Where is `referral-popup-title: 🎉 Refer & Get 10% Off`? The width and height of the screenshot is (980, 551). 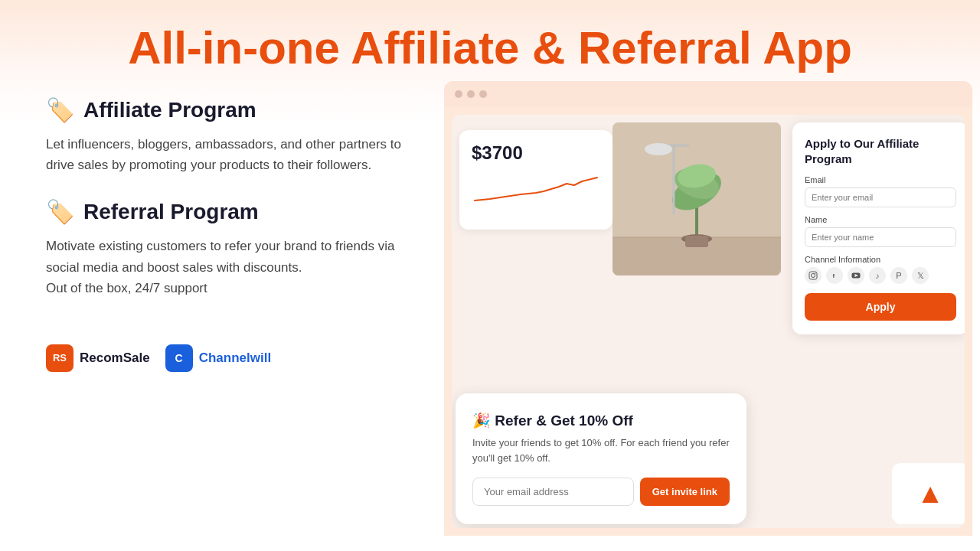
referral-popup-title: 🎉 Refer & Get 10% Off is located at coordinates (601, 421).